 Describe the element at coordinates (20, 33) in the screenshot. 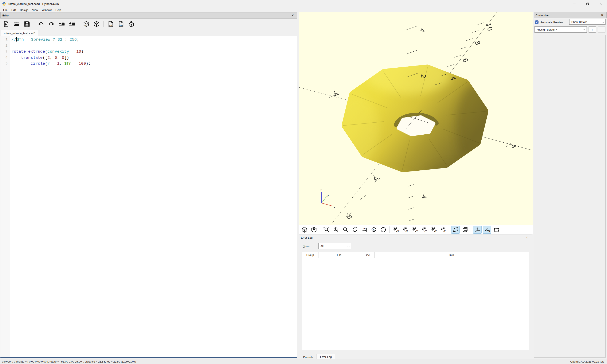

I see `editor-tab: rotate_extrude_test.scad*` at that location.